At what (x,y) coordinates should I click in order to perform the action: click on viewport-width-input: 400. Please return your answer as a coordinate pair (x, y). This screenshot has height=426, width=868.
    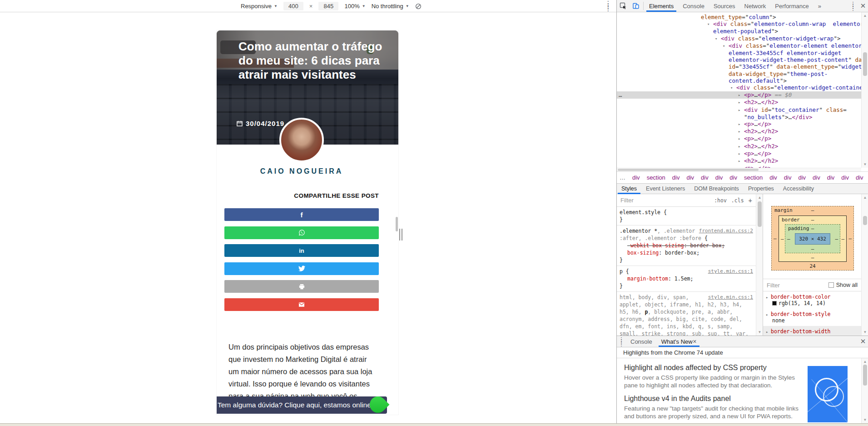
    Looking at the image, I should click on (293, 6).